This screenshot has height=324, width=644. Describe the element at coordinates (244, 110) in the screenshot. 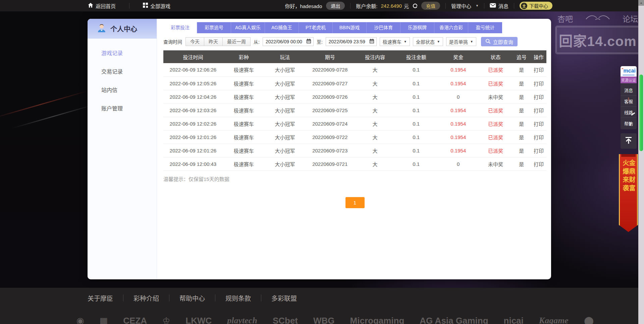

I see `cell-lottery-type: 极速赛车` at that location.